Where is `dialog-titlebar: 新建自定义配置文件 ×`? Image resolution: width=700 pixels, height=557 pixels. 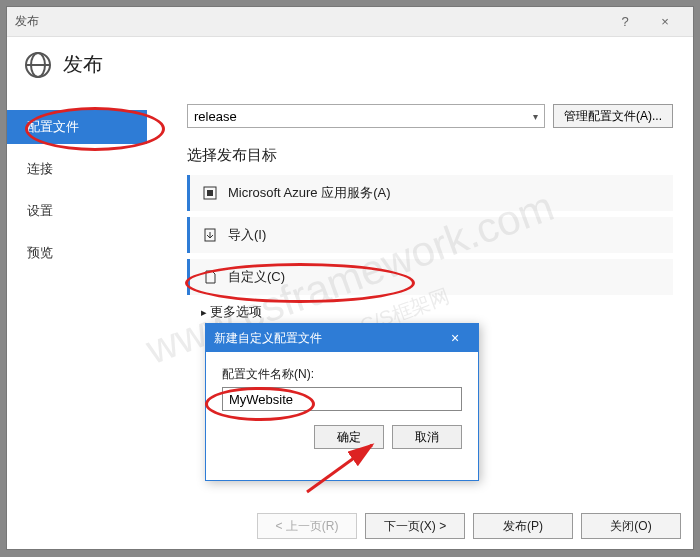 dialog-titlebar: 新建自定义配置文件 × is located at coordinates (342, 338).